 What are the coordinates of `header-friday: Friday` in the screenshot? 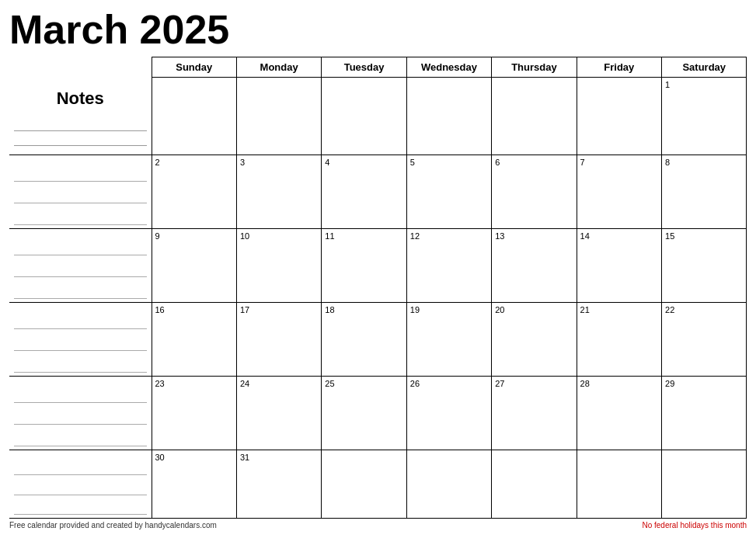 It's located at (618, 68).